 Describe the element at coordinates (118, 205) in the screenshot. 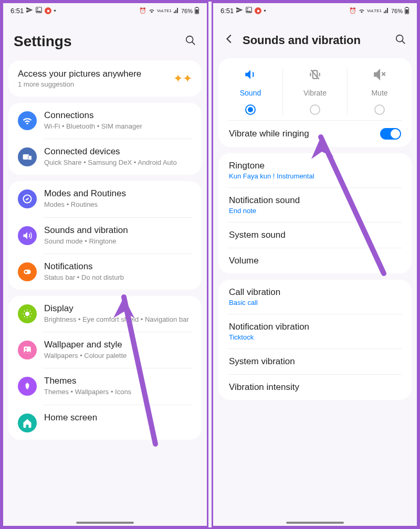

I see `row-sub: Modes • Routines` at that location.